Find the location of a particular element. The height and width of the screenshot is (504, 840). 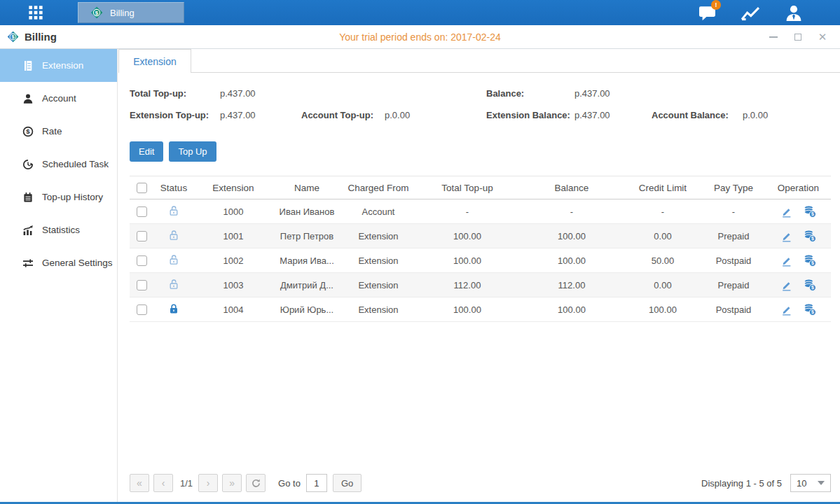

pagination-bar: « ‹ 1/1 › » Go to Go Displaying 1 - 5 of… is located at coordinates (479, 488).